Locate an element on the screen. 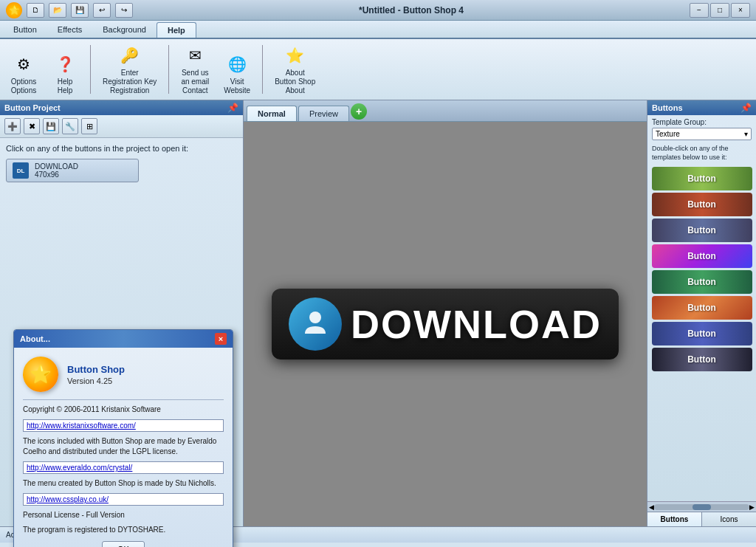 The image size is (756, 547). remove-button: ✖ is located at coordinates (32, 126).